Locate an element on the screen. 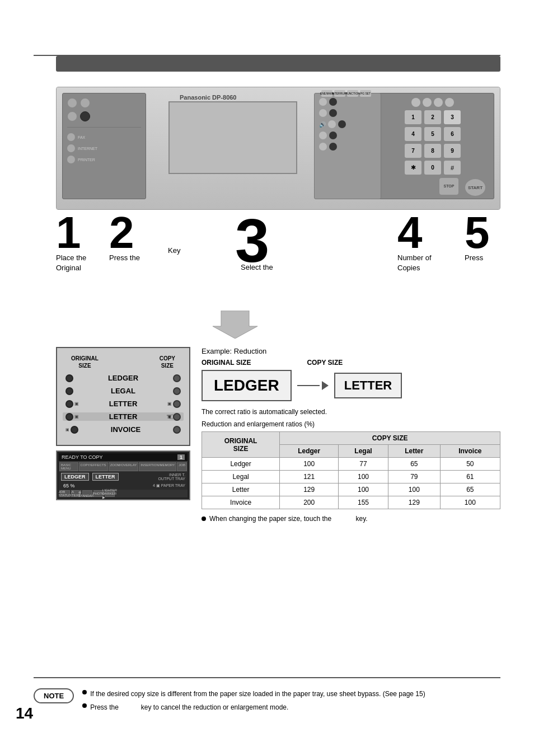  step-4-number: 4 is located at coordinates (410, 233).